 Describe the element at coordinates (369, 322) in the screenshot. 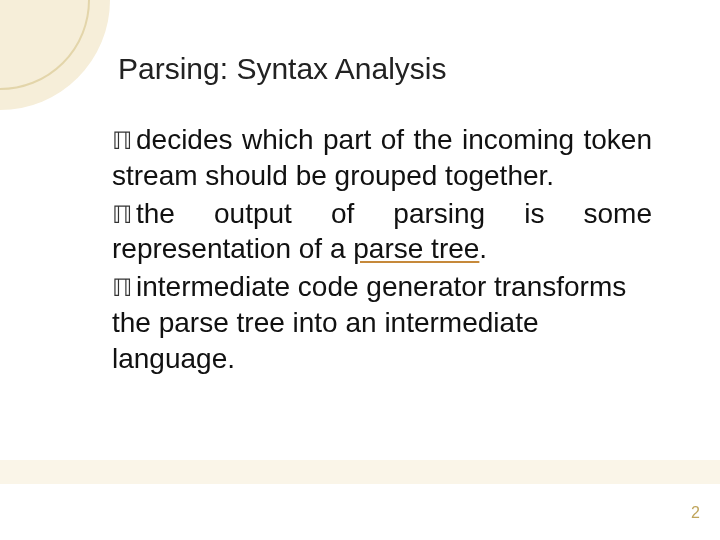

I see `bullet-text: intermediate code generator transforms t…` at that location.